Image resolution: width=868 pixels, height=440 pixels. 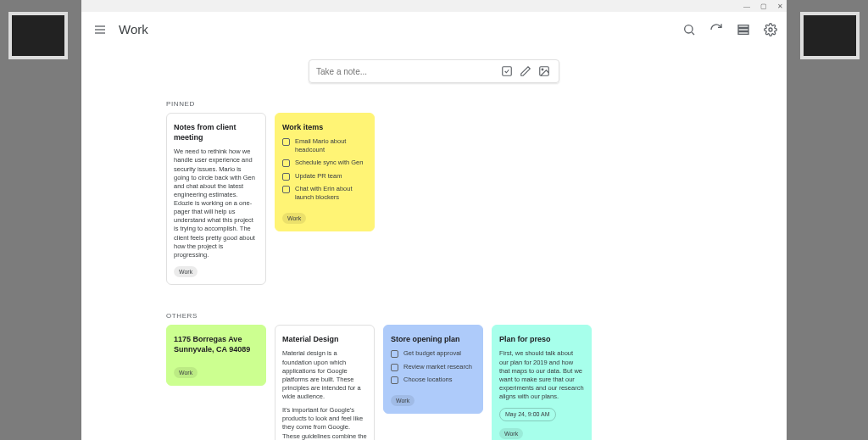 What do you see at coordinates (544, 71) in the screenshot?
I see `new-image-note-button` at bounding box center [544, 71].